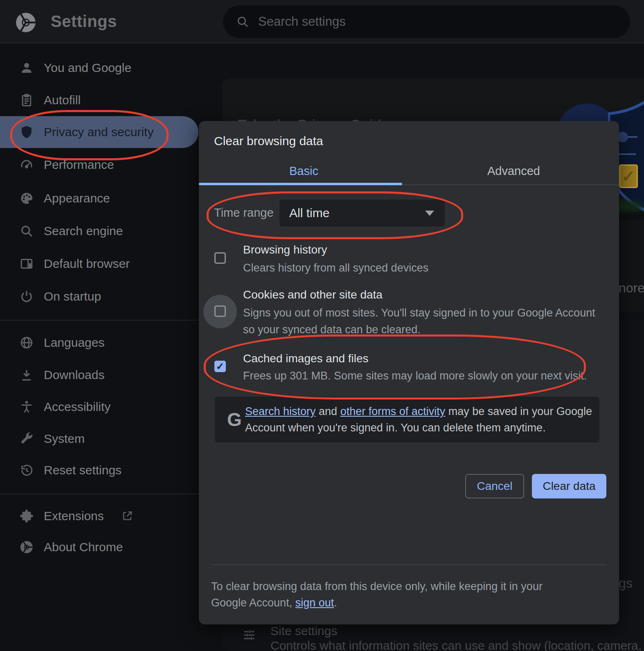  I want to click on sidebar-item-label: Accessibility, so click(77, 407).